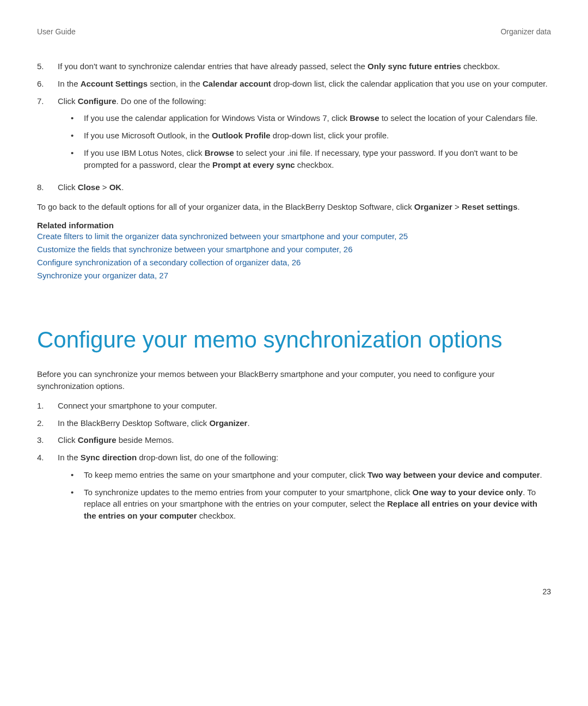  Describe the element at coordinates (217, 118) in the screenshot. I see `top-step-subitem-body-seg: If you use the calendar application for …` at that location.